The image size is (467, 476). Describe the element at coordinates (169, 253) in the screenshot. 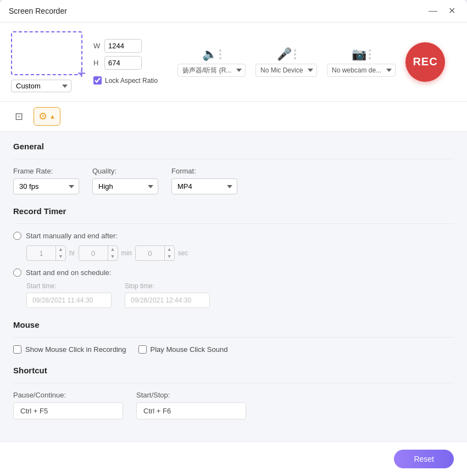

I see `sec-spinners: ▲ ▼` at that location.